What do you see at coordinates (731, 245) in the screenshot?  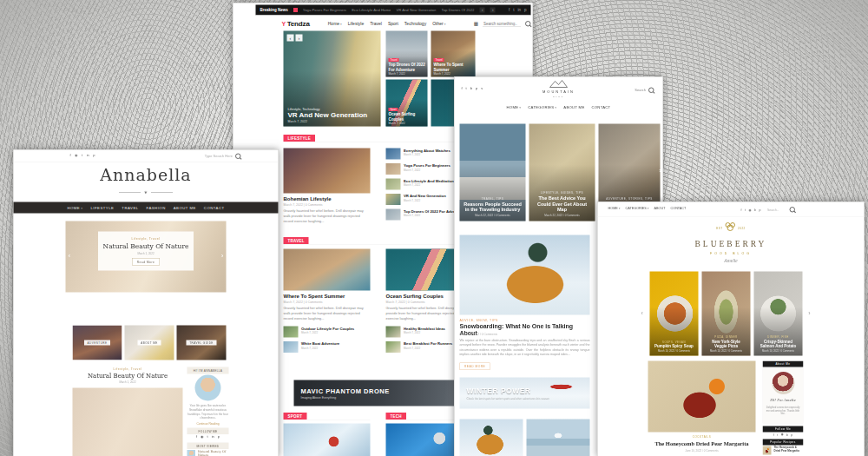 I see `logo-text: BLUEBERRY` at bounding box center [731, 245].